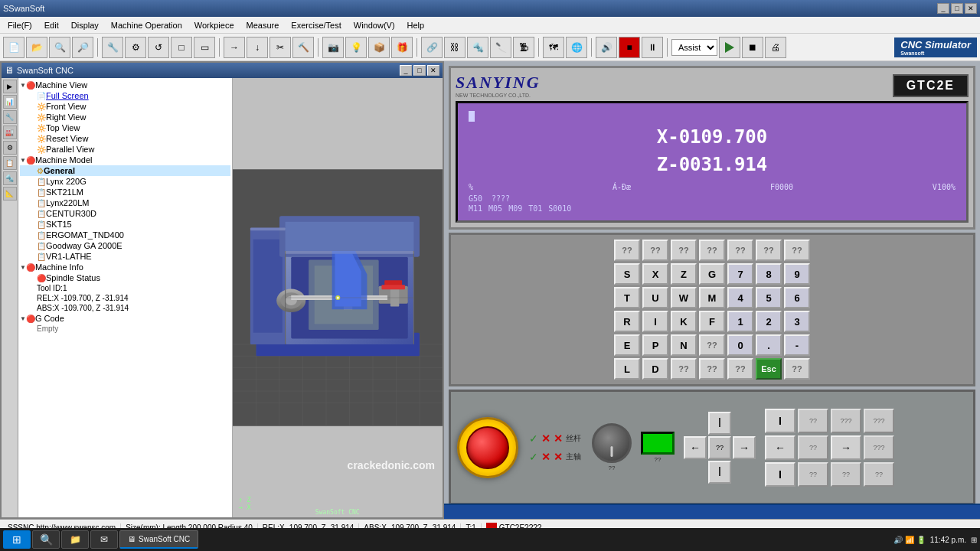 This screenshot has width=980, height=551. I want to click on key-qq-r6b: ??, so click(712, 369).